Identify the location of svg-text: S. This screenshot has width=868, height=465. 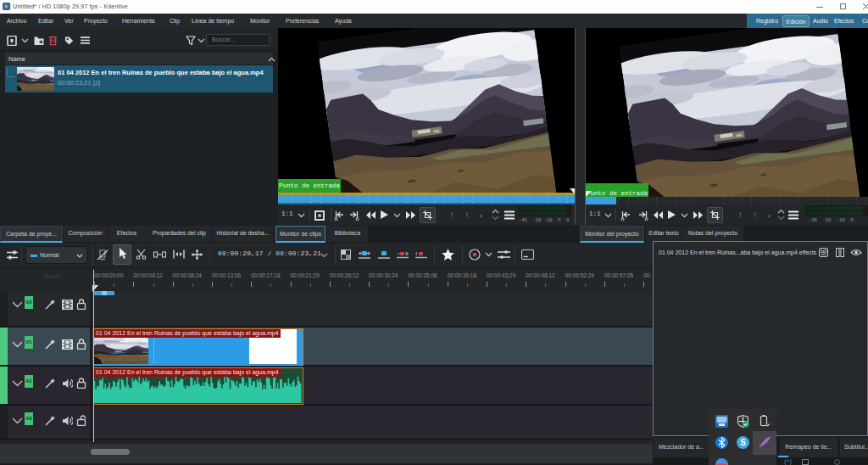
(743, 443).